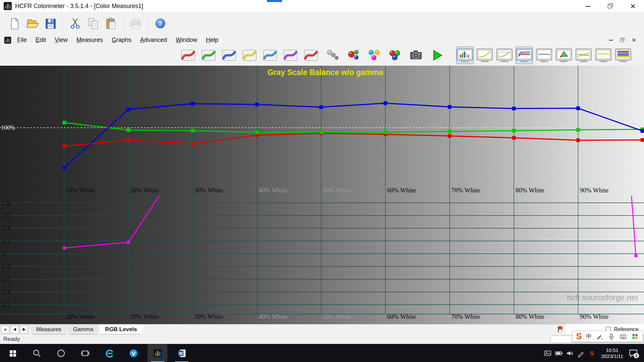 This screenshot has height=362, width=644. What do you see at coordinates (229, 55) in the screenshot?
I see `chart-blue-button` at bounding box center [229, 55].